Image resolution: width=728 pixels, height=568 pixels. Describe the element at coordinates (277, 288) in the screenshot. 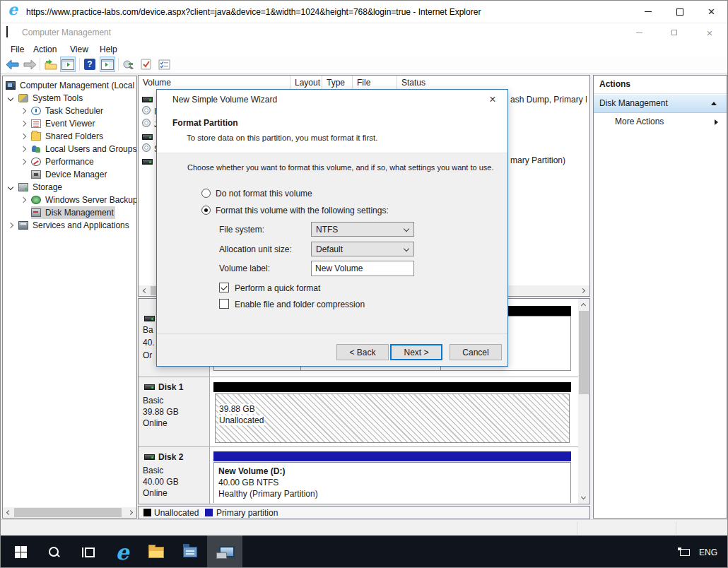

I see `quick-format-label: Perform a quick format` at that location.